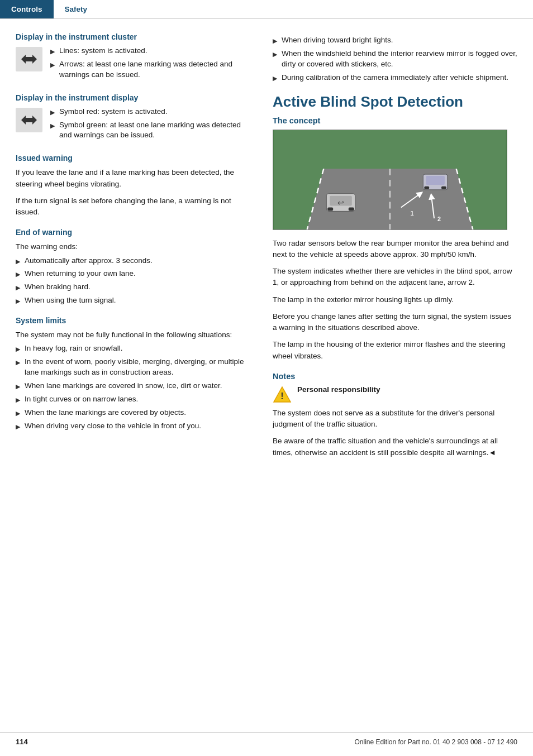 The image size is (533, 756). Describe the element at coordinates (395, 121) in the screenshot. I see `sub-section-title: The concept` at that location.